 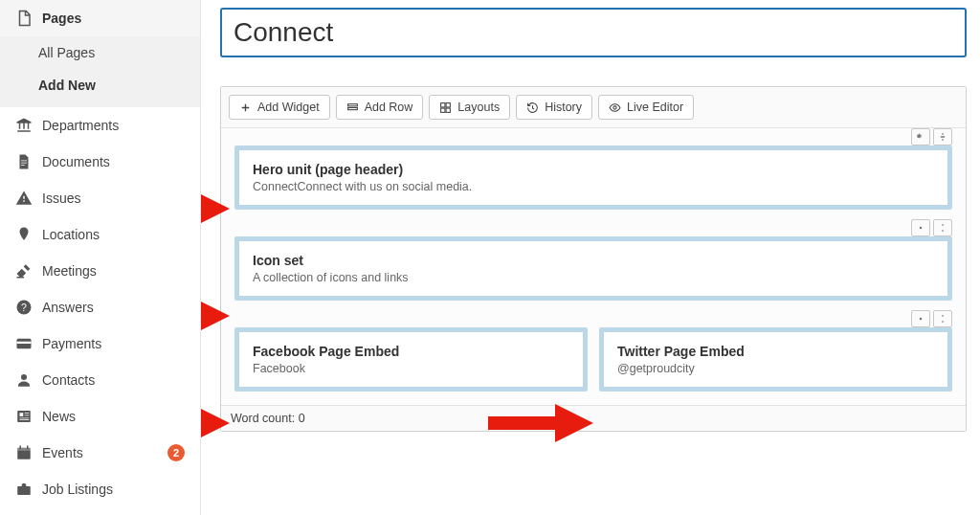 I want to click on btn-label: History, so click(x=563, y=107).